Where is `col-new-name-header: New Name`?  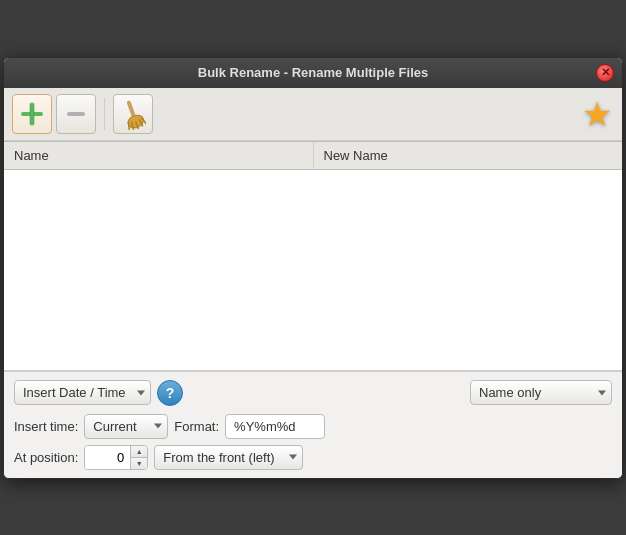 col-new-name-header: New Name is located at coordinates (468, 155).